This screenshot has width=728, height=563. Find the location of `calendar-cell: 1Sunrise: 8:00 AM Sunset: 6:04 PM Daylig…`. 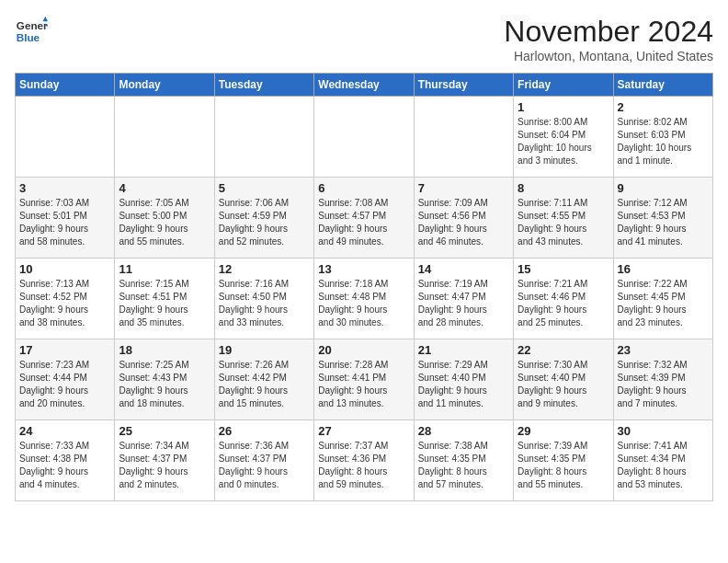

calendar-cell: 1Sunrise: 8:00 AM Sunset: 6:04 PM Daylig… is located at coordinates (563, 137).